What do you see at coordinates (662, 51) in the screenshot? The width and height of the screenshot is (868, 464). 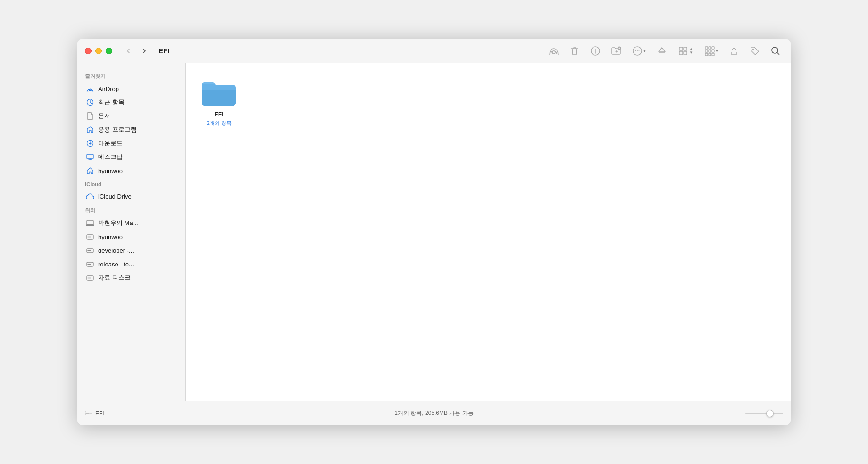 I see `eject-button` at bounding box center [662, 51].